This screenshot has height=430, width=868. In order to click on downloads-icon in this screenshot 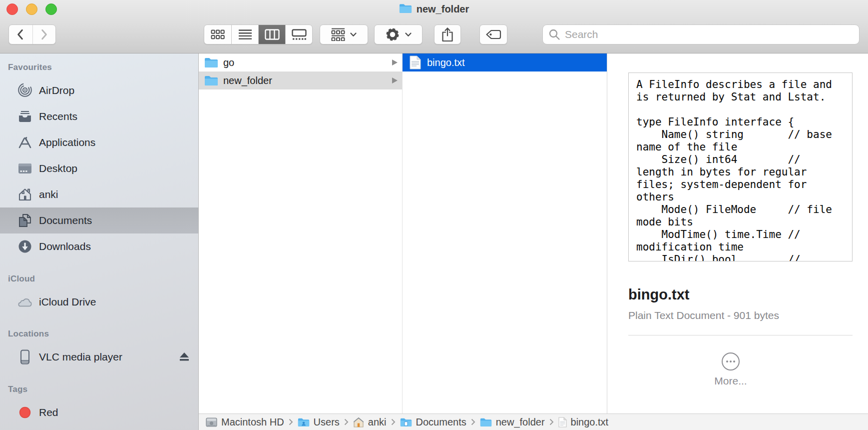, I will do `click(25, 246)`.